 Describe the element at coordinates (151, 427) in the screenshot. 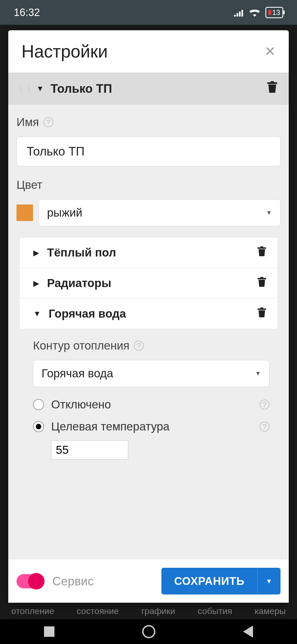

I see `radio-target-row: Целевая температура ?` at that location.